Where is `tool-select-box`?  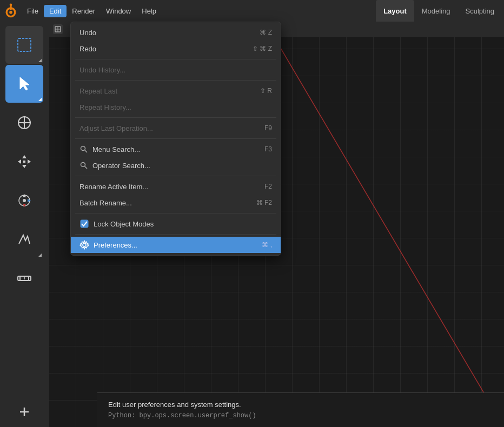
tool-select-box is located at coordinates (24, 45).